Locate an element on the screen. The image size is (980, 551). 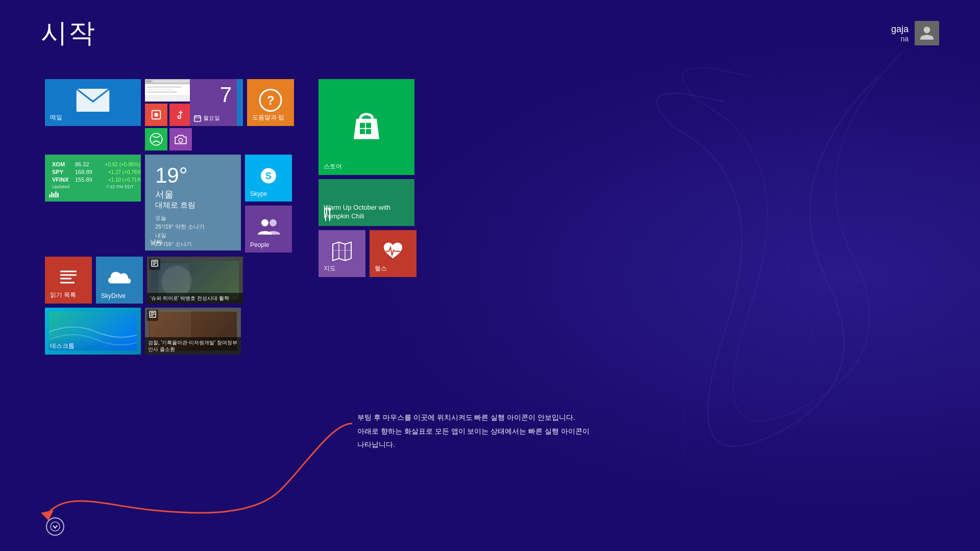
tile-camera is located at coordinates (181, 139).